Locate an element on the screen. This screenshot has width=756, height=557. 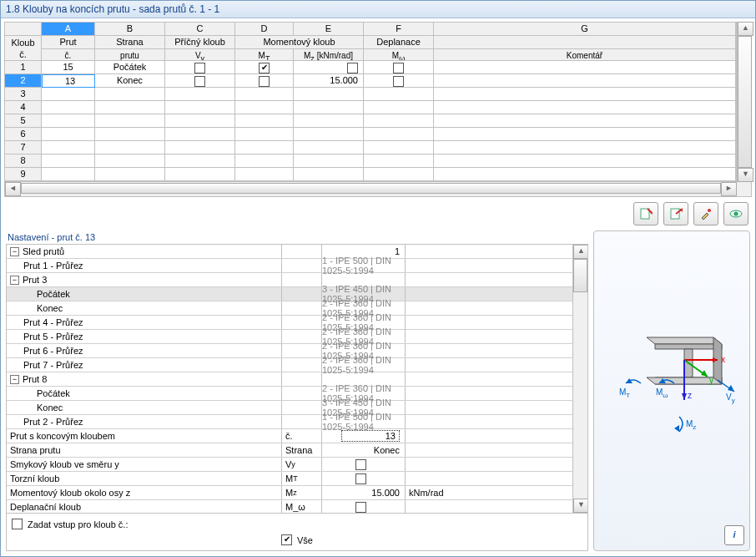
import-button is located at coordinates (646, 214).